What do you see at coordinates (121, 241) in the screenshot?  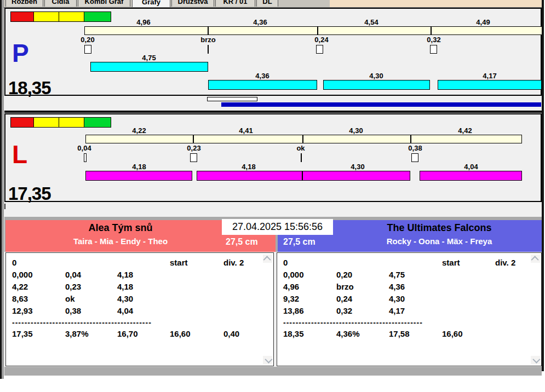 I see `team-left-members: Taira - Mia - Endy - Theo` at bounding box center [121, 241].